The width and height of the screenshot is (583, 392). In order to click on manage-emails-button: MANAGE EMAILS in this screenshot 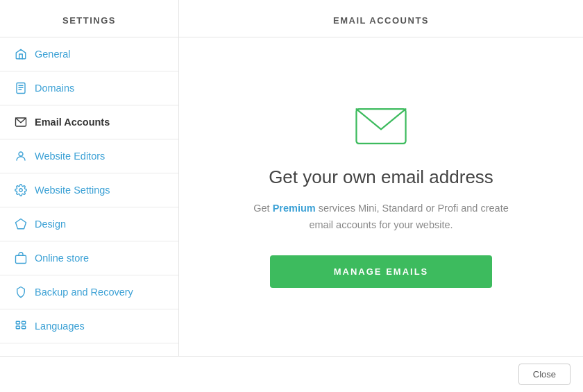, I will do `click(381, 272)`.